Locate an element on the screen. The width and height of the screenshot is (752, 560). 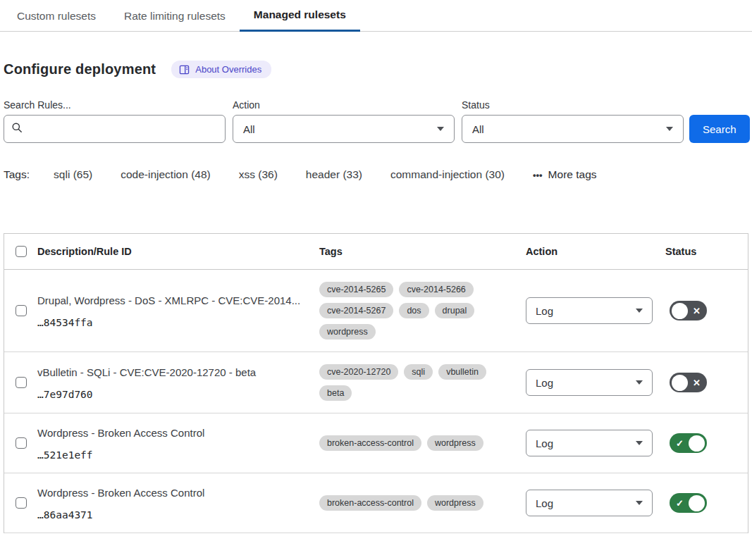
tag-pill: sqli is located at coordinates (419, 372).